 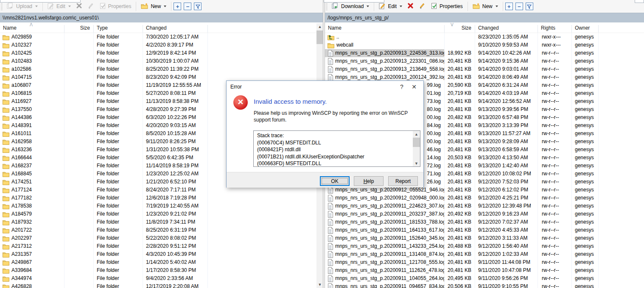 I want to click on file-rights-cell: rw-r--r--, so click(x=555, y=190).